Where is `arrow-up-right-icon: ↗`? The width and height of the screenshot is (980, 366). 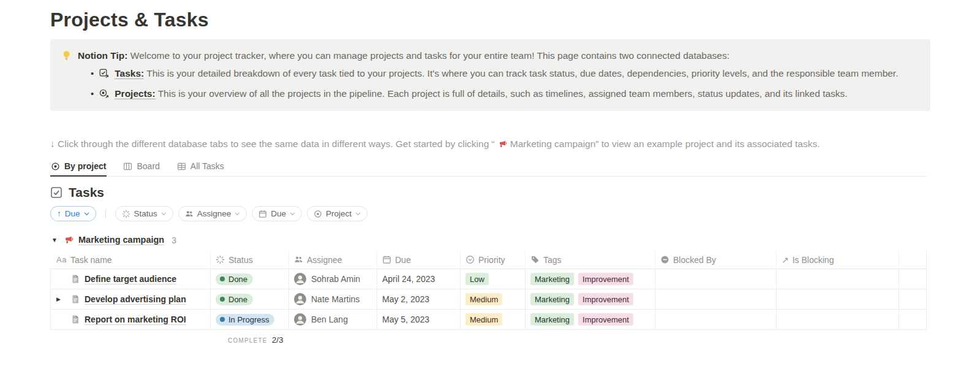 arrow-up-right-icon: ↗ is located at coordinates (785, 260).